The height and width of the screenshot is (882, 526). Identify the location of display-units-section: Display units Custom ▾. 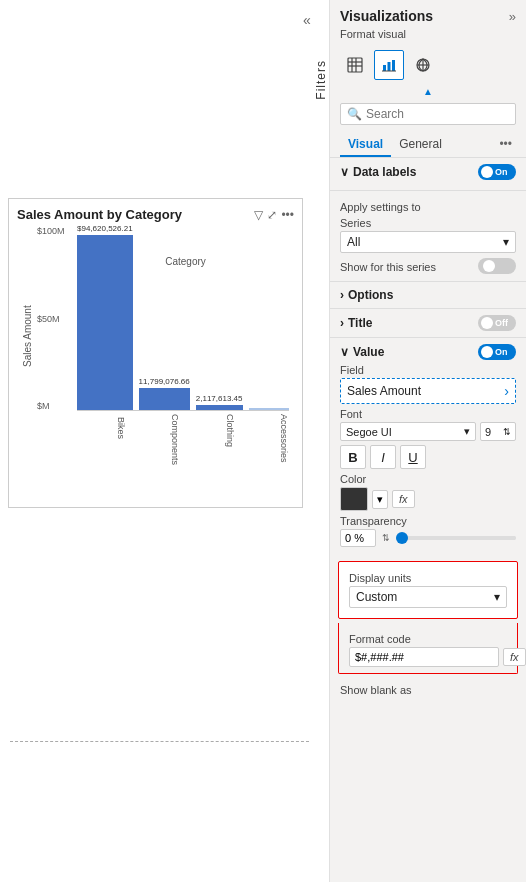
(428, 590).